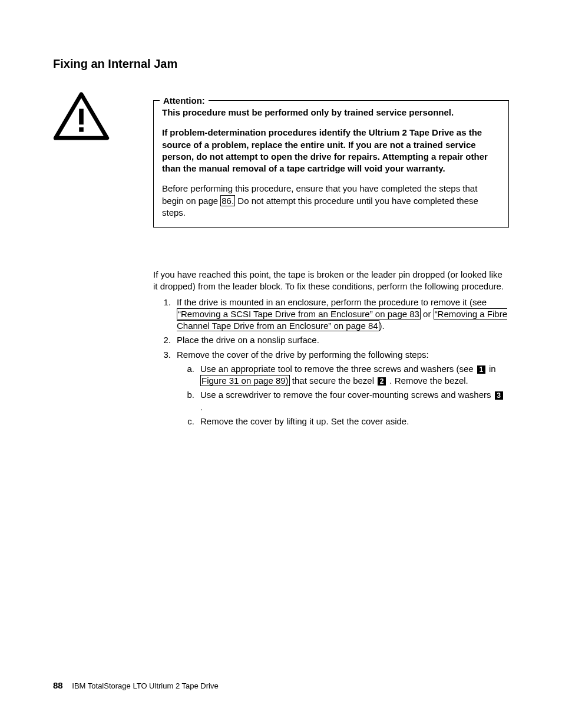  Describe the element at coordinates (331, 113) in the screenshot. I see `attention-p1: This procedure must be performed only by…` at that location.